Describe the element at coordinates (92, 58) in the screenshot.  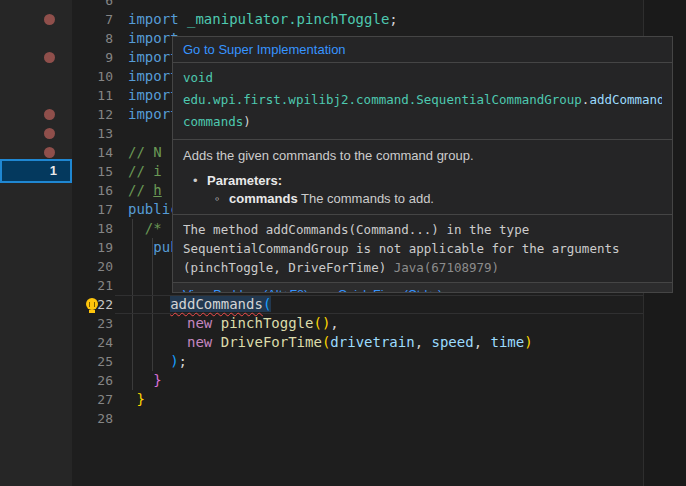
I see `line-number: 9` at that location.